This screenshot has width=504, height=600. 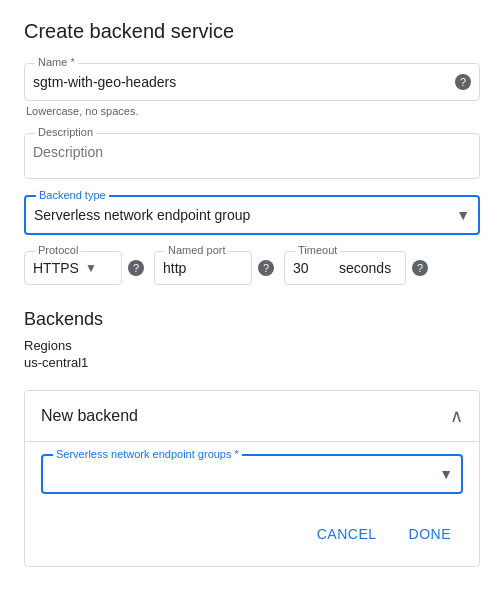 What do you see at coordinates (430, 534) in the screenshot?
I see `done-button: DONE` at bounding box center [430, 534].